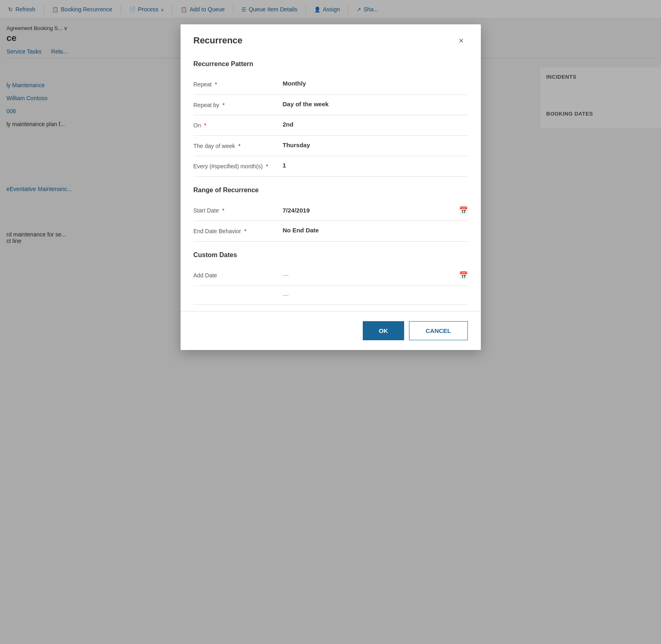 The width and height of the screenshot is (661, 644). Describe the element at coordinates (375, 295) in the screenshot. I see `custom-date-value: ---` at that location.